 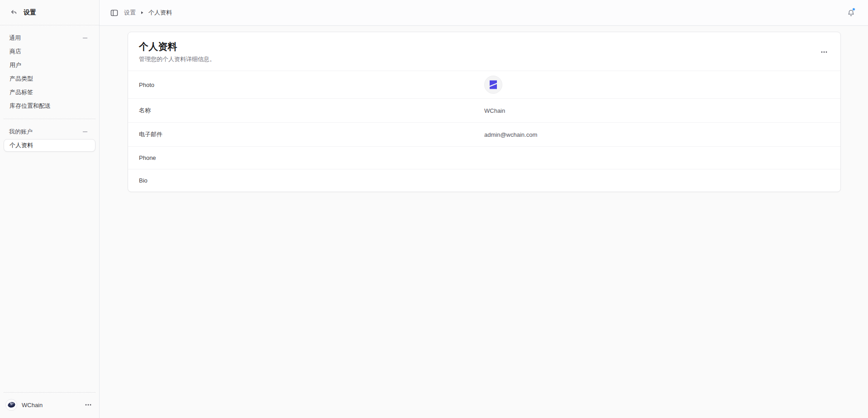 What do you see at coordinates (311, 158) in the screenshot?
I see `row-label: Phone` at bounding box center [311, 158].